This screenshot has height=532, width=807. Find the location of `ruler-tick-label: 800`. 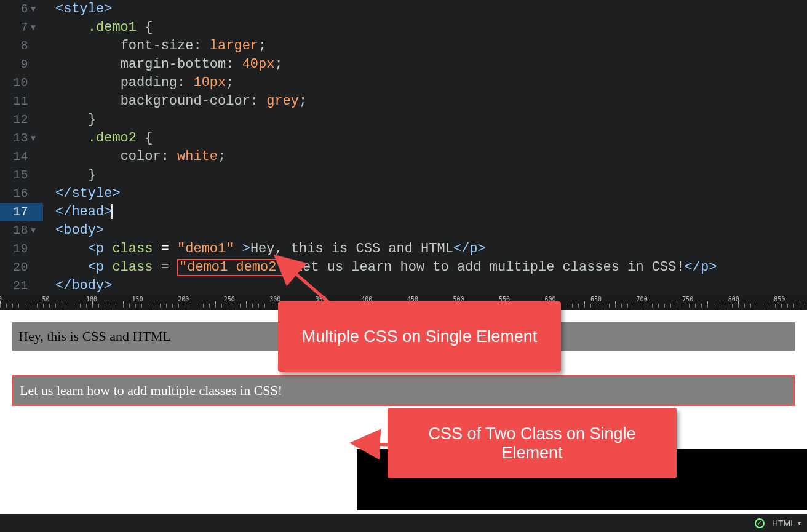

ruler-tick-label: 800 is located at coordinates (734, 299).